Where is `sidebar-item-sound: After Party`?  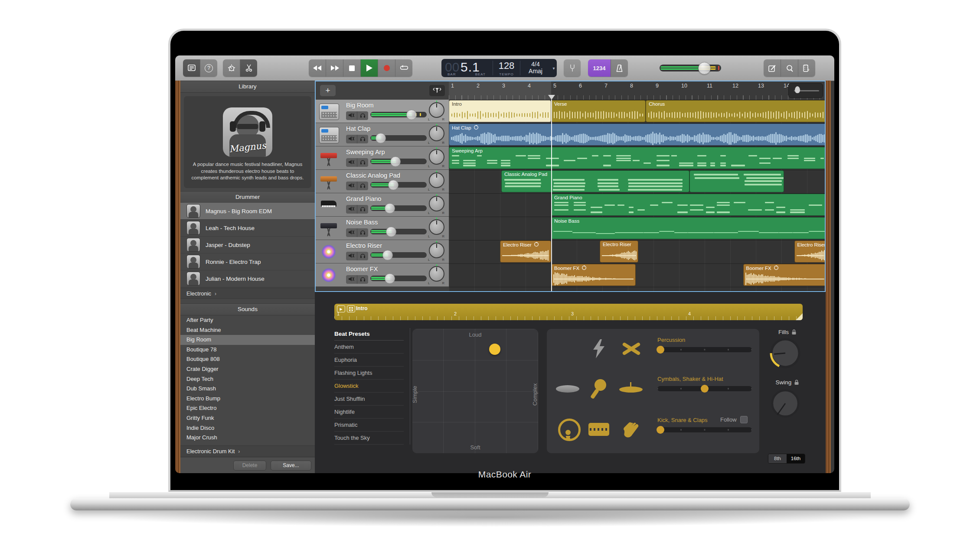 sidebar-item-sound: After Party is located at coordinates (248, 321).